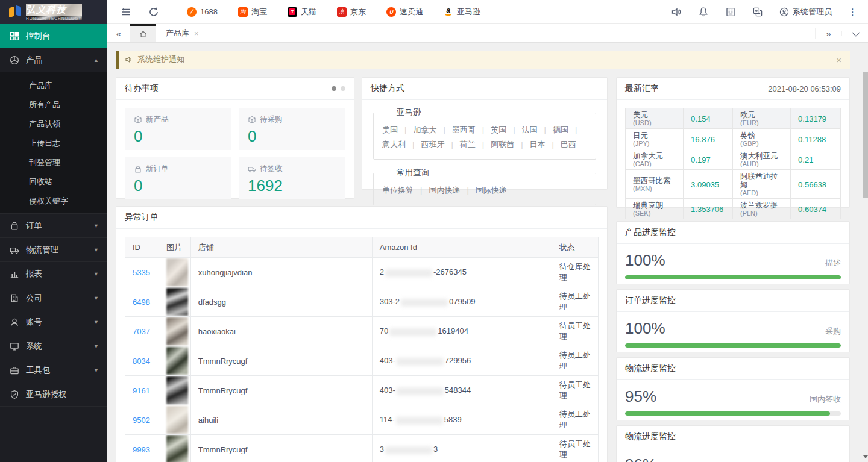 The width and height of the screenshot is (868, 462). What do you see at coordinates (362, 448) in the screenshot?
I see `table-row: 9993 TmmnRrycugf 33 待员工处理` at bounding box center [362, 448].